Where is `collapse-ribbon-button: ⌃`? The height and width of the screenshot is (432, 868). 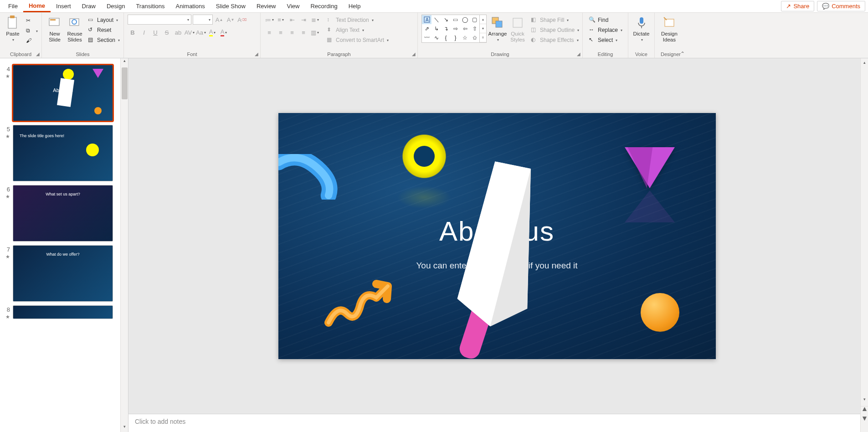
collapse-ribbon-button: ⌃ is located at coordinates (683, 54).